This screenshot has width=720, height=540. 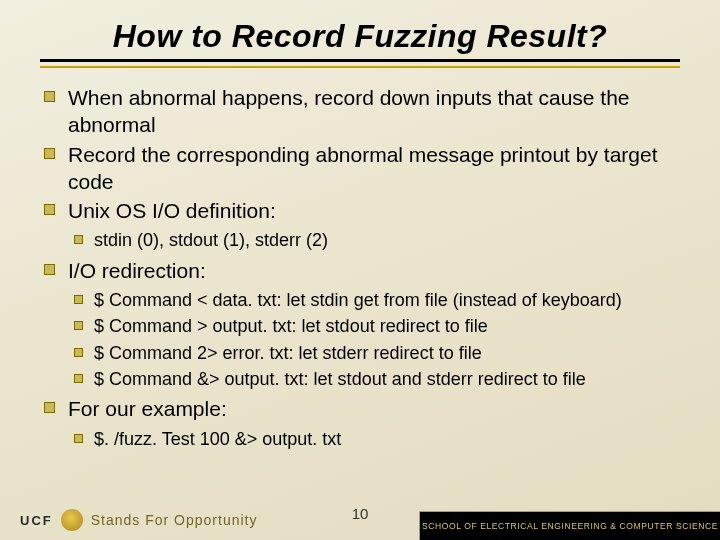 What do you see at coordinates (377, 379) in the screenshot?
I see `list-item: $ Command &> output. txt: let stdout and…` at bounding box center [377, 379].